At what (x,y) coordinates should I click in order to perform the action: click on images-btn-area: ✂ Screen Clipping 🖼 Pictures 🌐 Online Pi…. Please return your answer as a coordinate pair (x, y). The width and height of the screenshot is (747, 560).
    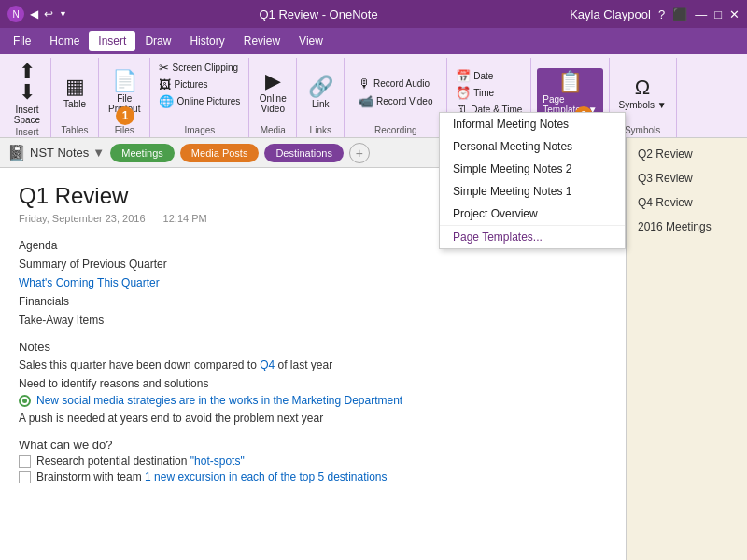
    Looking at the image, I should click on (200, 92).